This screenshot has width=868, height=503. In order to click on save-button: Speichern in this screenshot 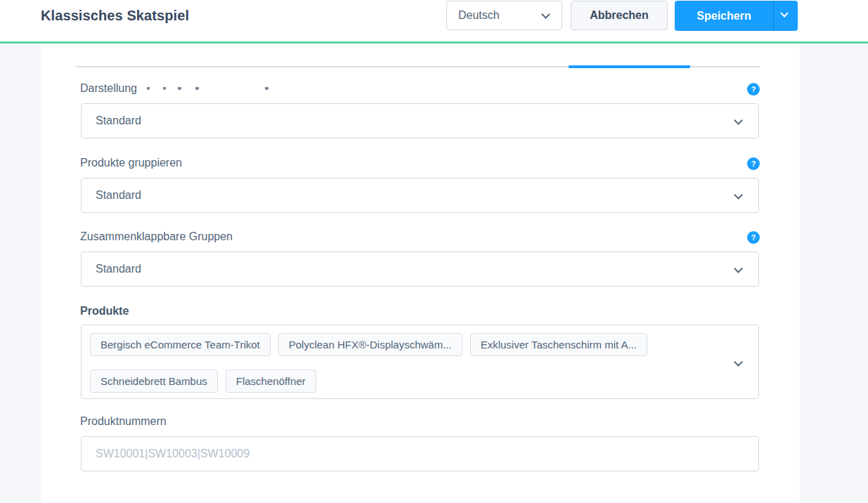, I will do `click(724, 15)`.